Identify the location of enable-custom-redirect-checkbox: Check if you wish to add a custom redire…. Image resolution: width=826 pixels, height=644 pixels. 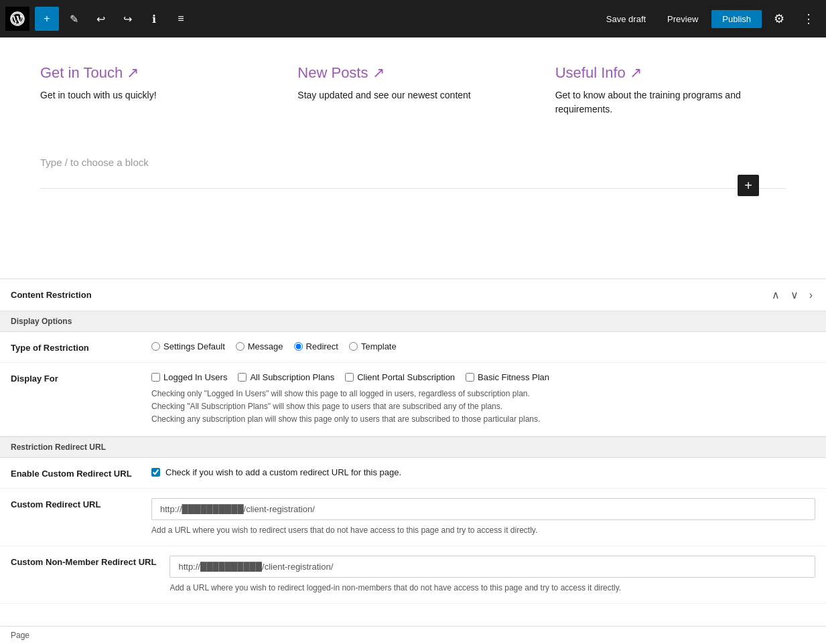
(484, 473).